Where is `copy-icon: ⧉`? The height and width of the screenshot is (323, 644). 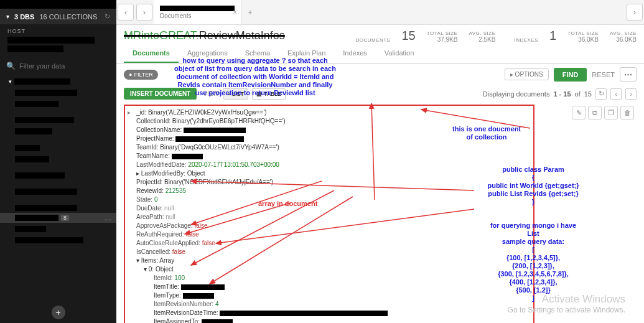 copy-icon: ⧉ is located at coordinates (595, 113).